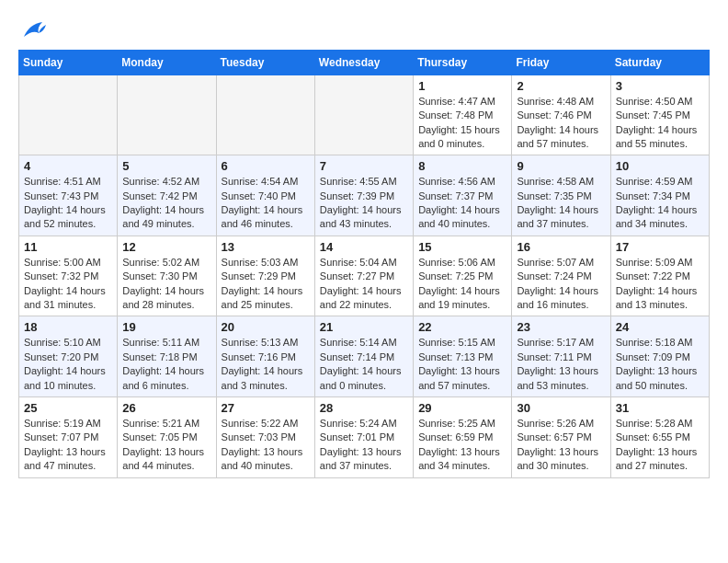 This screenshot has height=563, width=728. What do you see at coordinates (364, 437) in the screenshot?
I see `calendar-cell: 28Sunrise: 5:24 AM Sunset: 7:01 PM Dayli…` at bounding box center [364, 437].